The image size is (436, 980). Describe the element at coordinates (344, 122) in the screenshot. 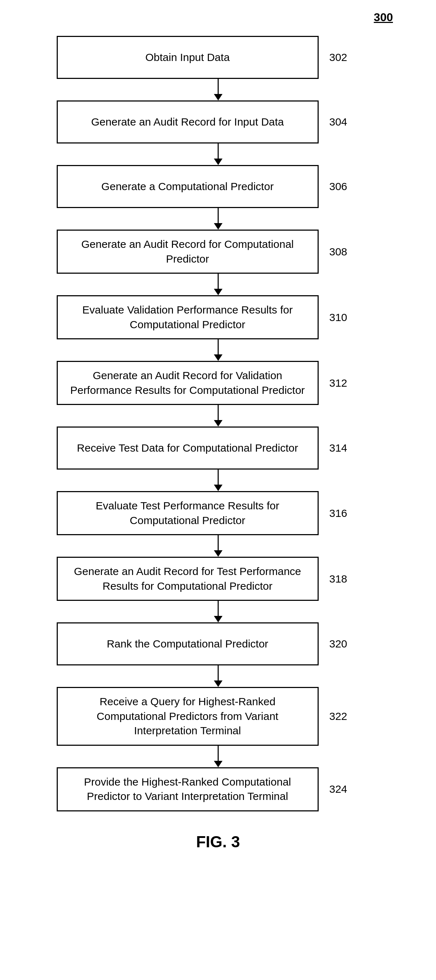

I see `step-label-304: 304` at that location.